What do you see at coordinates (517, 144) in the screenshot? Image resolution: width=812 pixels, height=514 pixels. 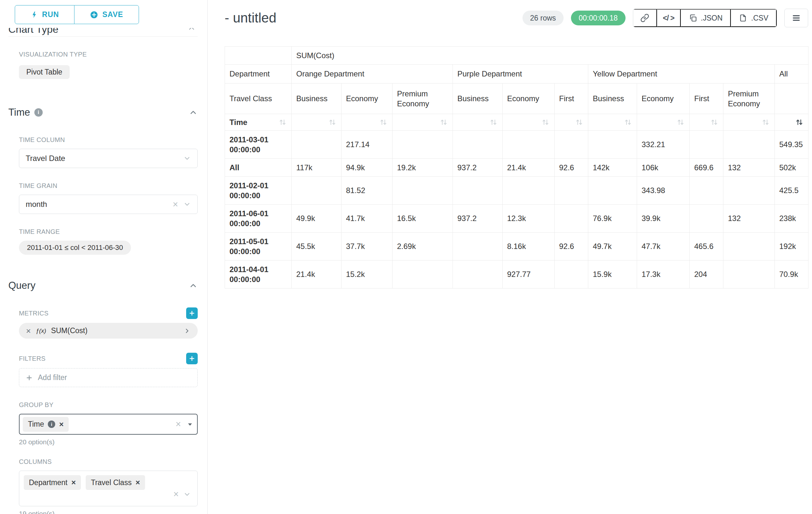 I see `table-row: 2011-03-01 00:00:00217.14332.21549.35` at bounding box center [517, 144].